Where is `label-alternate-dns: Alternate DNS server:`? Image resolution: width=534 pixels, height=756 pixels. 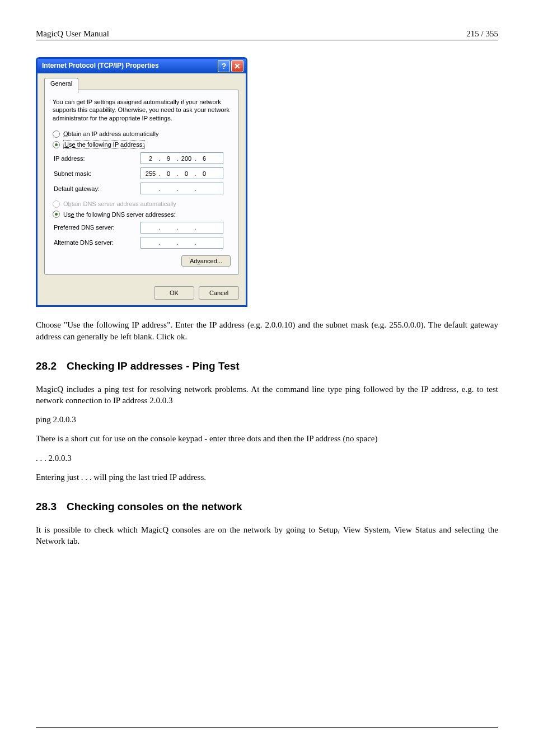
label-alternate-dns: Alternate DNS server: is located at coordinates (97, 242).